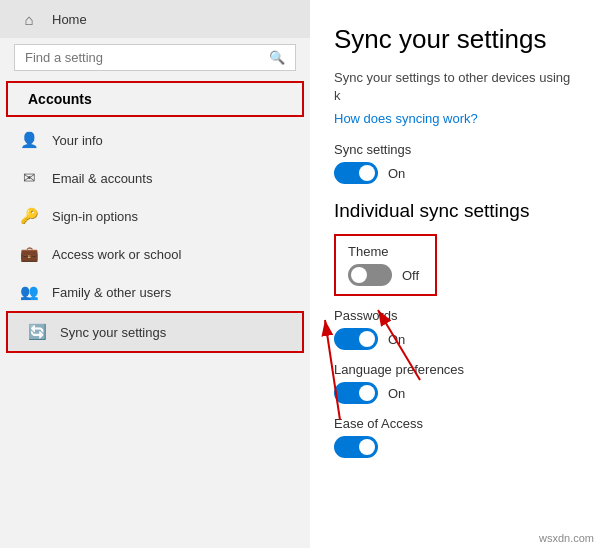 This screenshot has width=600, height=548. I want to click on sign-in-icon: 🔑, so click(29, 216).